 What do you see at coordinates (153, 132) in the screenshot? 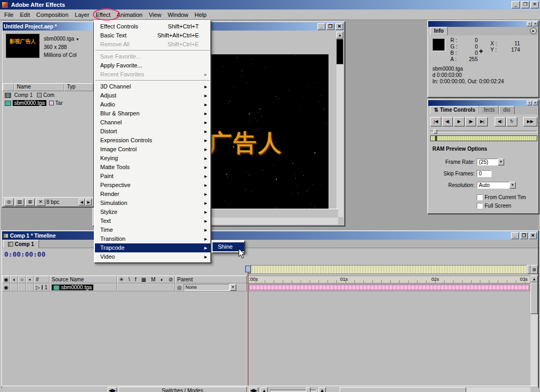
I see `effect-category-item: Distort` at bounding box center [153, 132].